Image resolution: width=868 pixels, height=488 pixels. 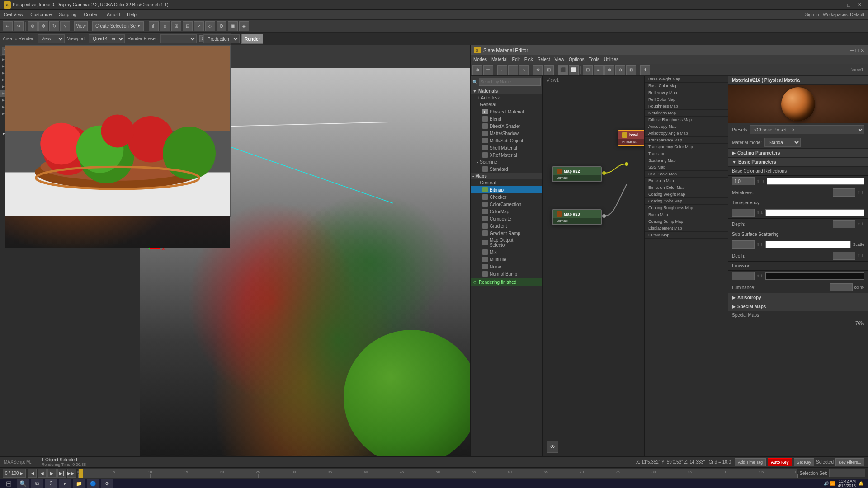 What do you see at coordinates (552, 447) in the screenshot?
I see `viewer-icon: 👁` at bounding box center [552, 447].